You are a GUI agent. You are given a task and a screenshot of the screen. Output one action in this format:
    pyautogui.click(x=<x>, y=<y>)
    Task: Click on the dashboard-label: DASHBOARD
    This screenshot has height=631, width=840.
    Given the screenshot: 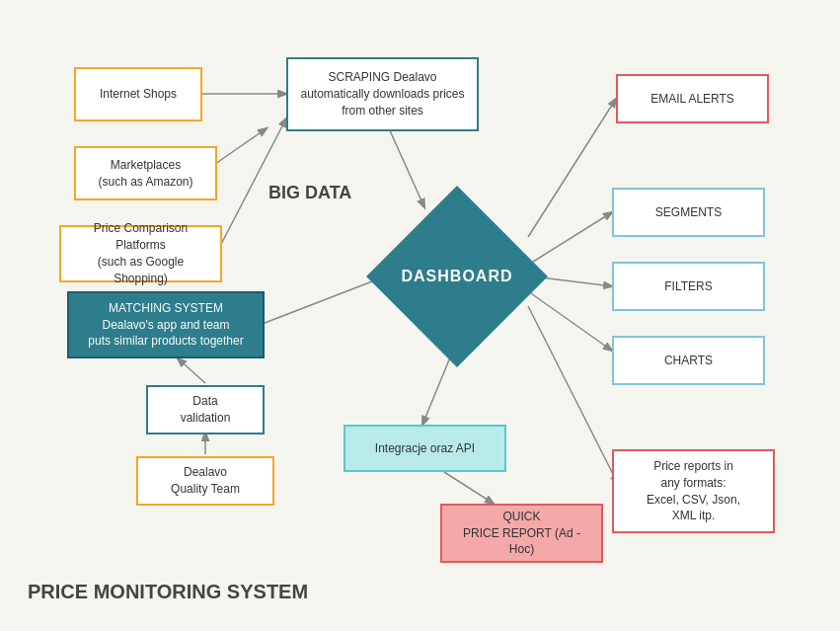 What is the action you would take?
    pyautogui.click(x=458, y=276)
    